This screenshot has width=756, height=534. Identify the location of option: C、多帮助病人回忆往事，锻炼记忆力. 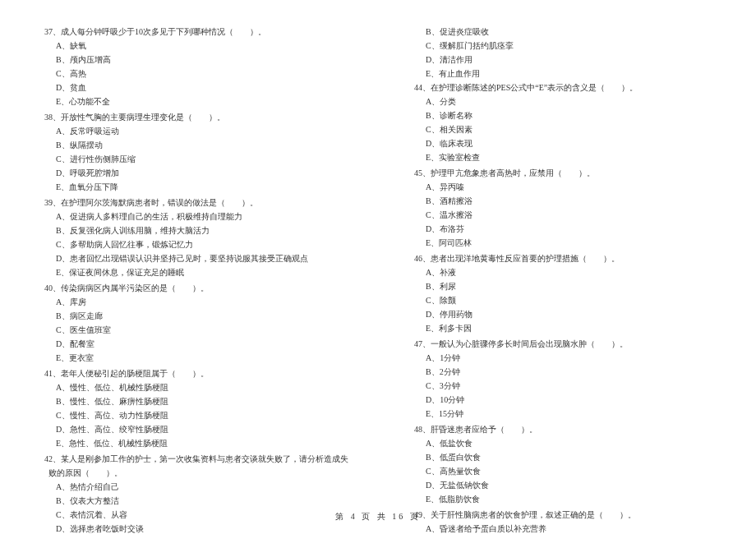
(193, 245).